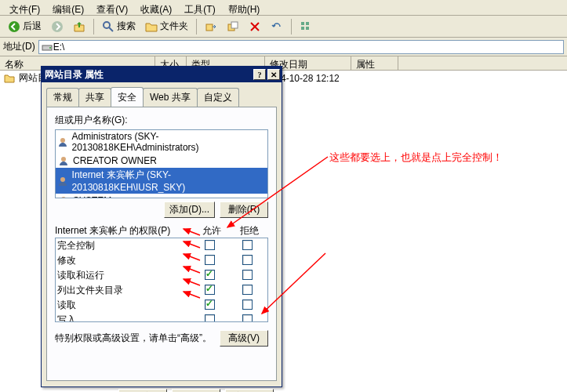 The image size is (567, 392). What do you see at coordinates (245, 8) in the screenshot?
I see `menu-help: 帮助(H)` at bounding box center [245, 8].